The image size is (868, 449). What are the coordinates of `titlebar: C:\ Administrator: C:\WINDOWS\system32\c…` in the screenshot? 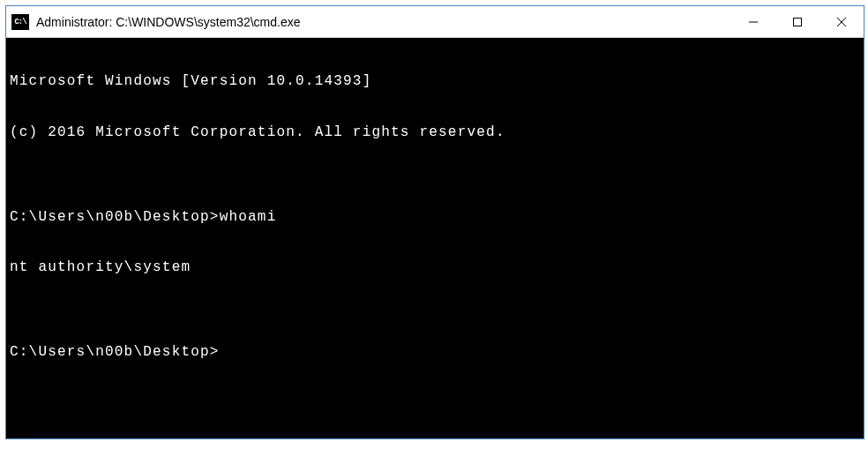 It's located at (435, 22).